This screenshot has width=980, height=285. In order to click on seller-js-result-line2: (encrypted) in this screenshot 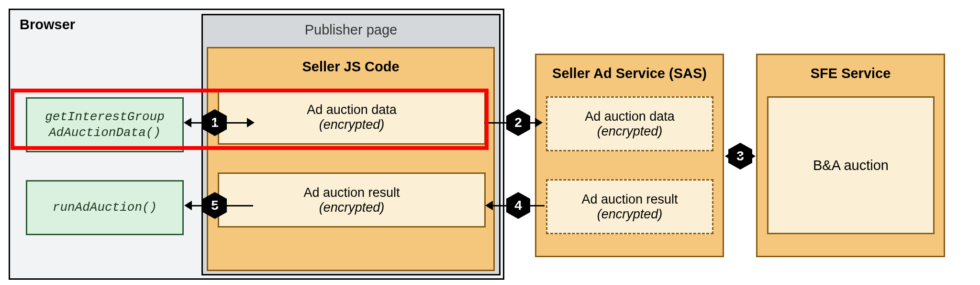, I will do `click(352, 208)`.